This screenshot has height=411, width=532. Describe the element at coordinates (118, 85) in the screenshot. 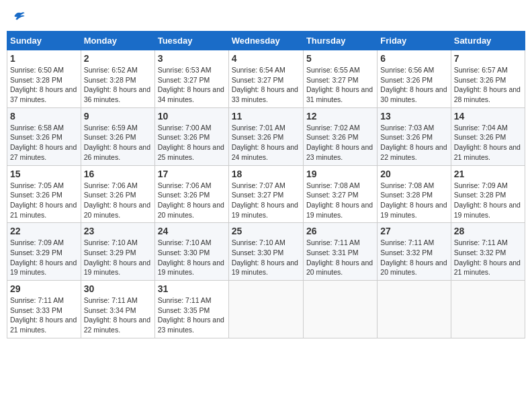

I see `day-info: Sunrise: 6:52 AM Sunset: 3:28 PM Dayligh…` at that location.